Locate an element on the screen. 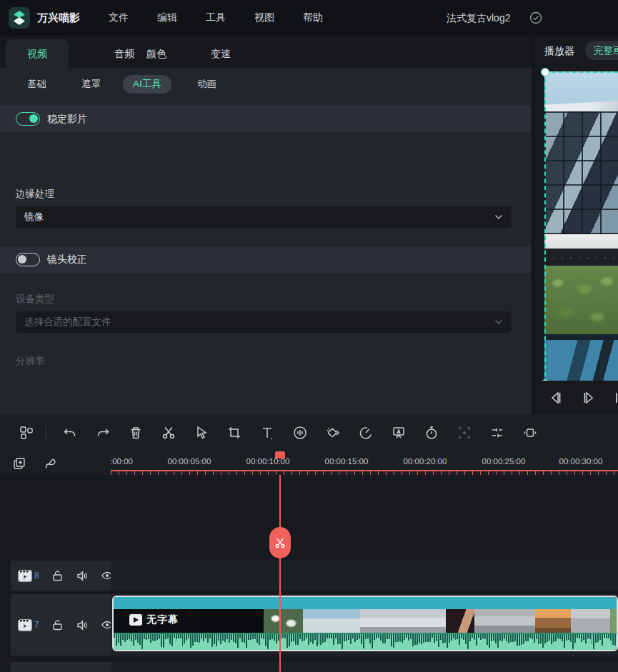 The image size is (618, 672). timeline-ruler: :00:00 00:00:05:00 00:00:10:00 00:00:15:… is located at coordinates (309, 463).